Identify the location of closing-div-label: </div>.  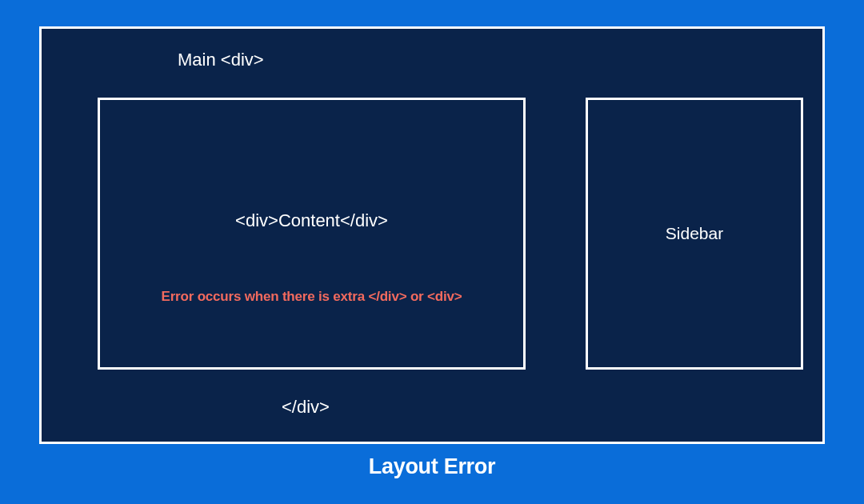
(306, 407).